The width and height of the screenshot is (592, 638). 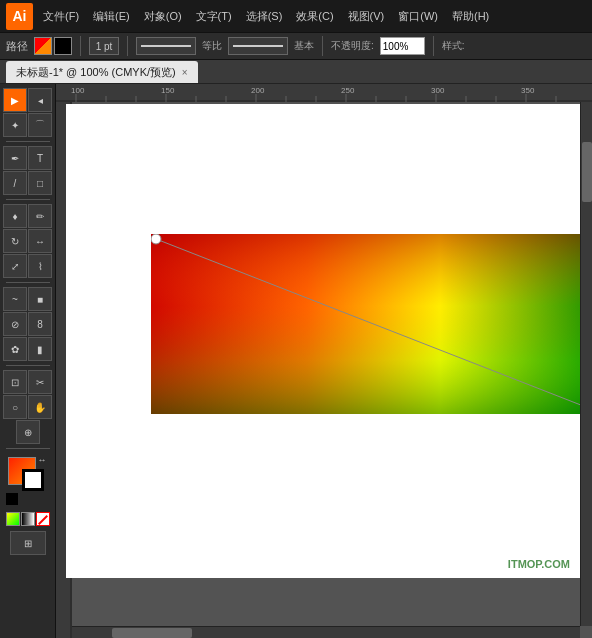 What do you see at coordinates (15, 216) in the screenshot?
I see `paintbrush-tool: ♦` at bounding box center [15, 216].